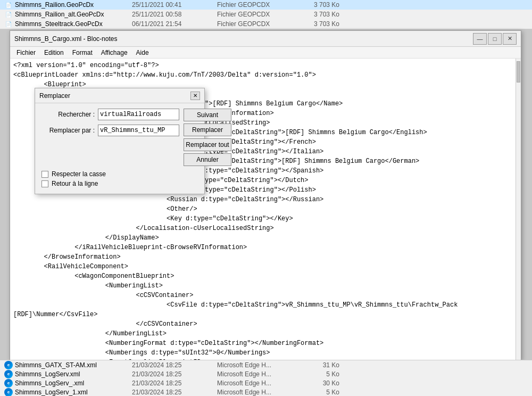 This screenshot has height=396, width=532. Describe the element at coordinates (318, 392) in the screenshot. I see `bottom-file-size-4: 5 Ko` at that location.